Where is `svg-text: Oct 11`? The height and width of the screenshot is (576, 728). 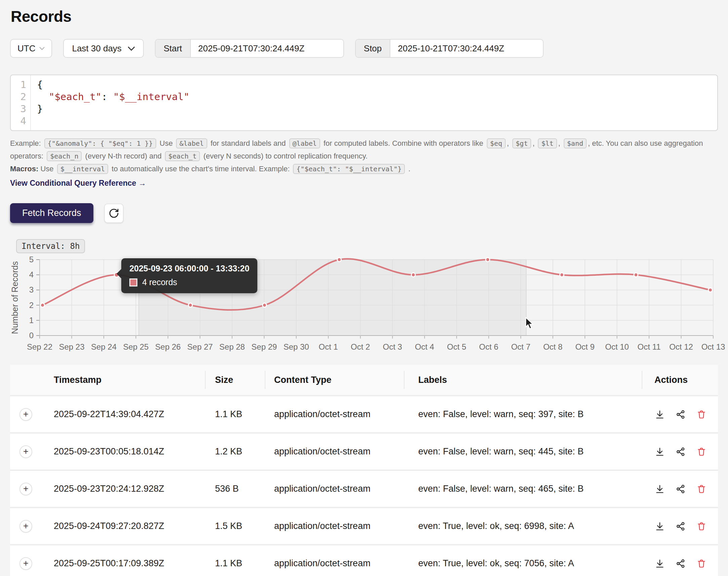
svg-text: Oct 11 is located at coordinates (649, 347).